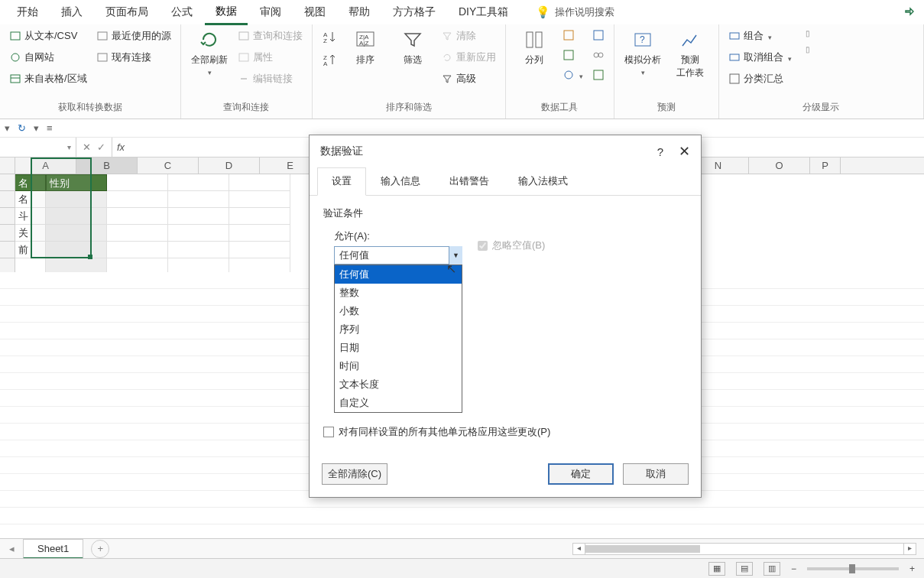  I want to click on cell: 关, so click(31, 233).